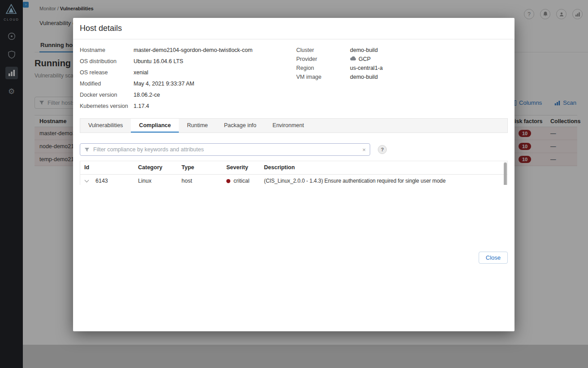 The width and height of the screenshot is (588, 368). Describe the element at coordinates (164, 84) in the screenshot. I see `info-value: May 4, 2021 9:33:37 AM` at that location.